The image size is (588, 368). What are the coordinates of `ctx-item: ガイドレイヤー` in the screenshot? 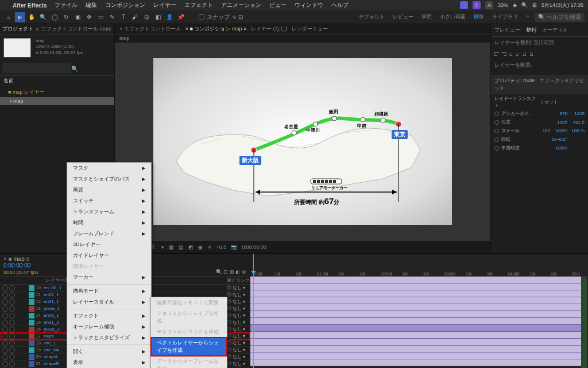 It's located at (109, 255).